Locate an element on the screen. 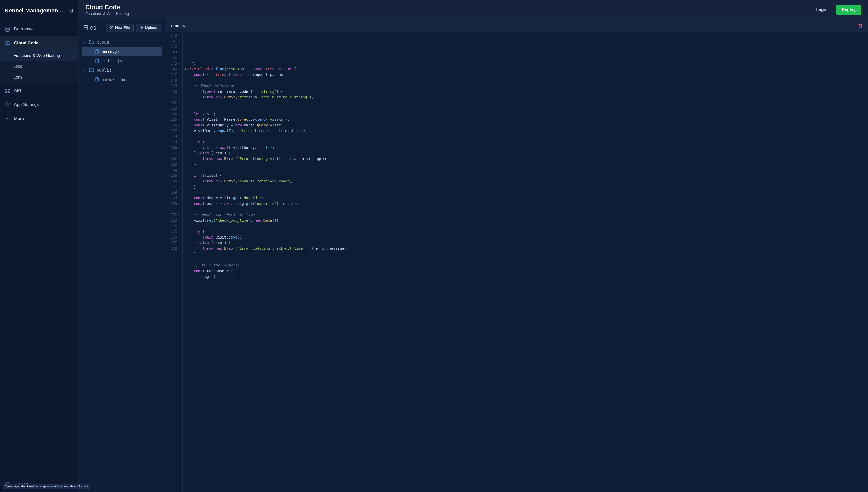  deploy-button: Deploy is located at coordinates (849, 10).